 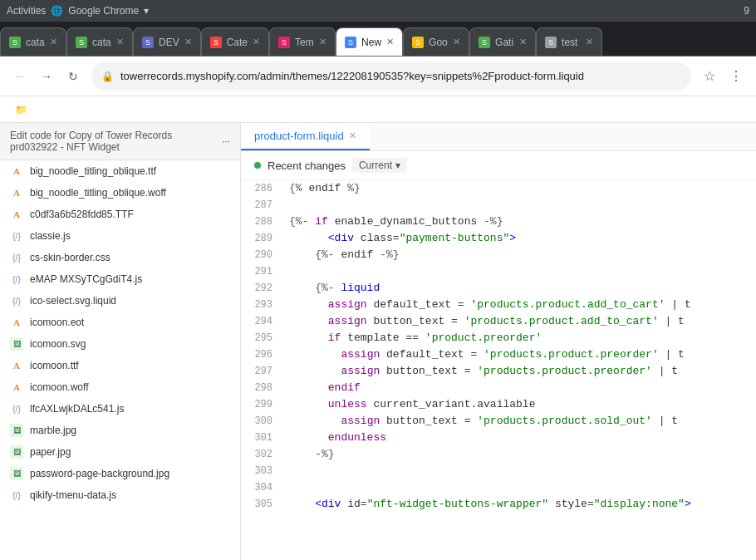 I want to click on file-name: password-page-background.jpg, so click(x=100, y=474).